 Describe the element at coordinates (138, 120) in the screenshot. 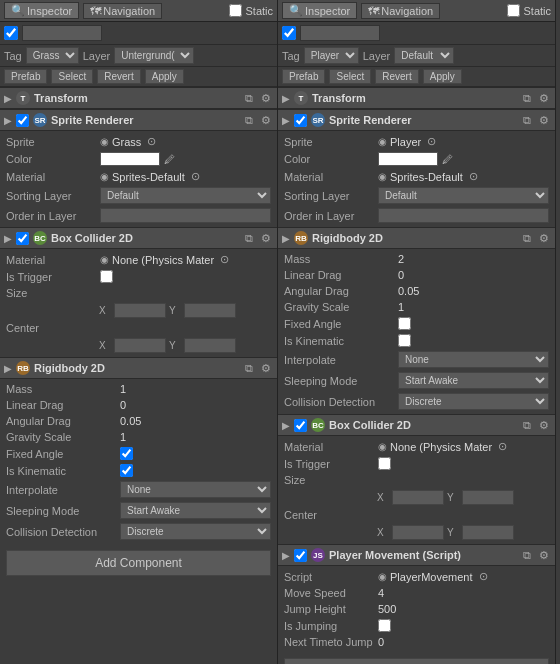

I see `left-sprite-renderer-header: ▶ SR Sprite Renderer ⧉ ⚙` at that location.